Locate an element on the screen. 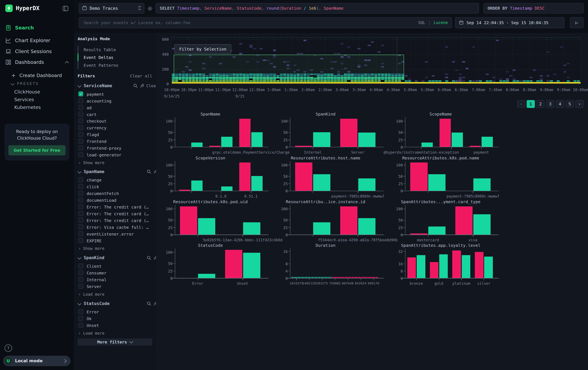 Image resolution: width=588 pixels, height=370 pixels. sidebar-preset-kubernetes: Kubernetes is located at coordinates (28, 107).